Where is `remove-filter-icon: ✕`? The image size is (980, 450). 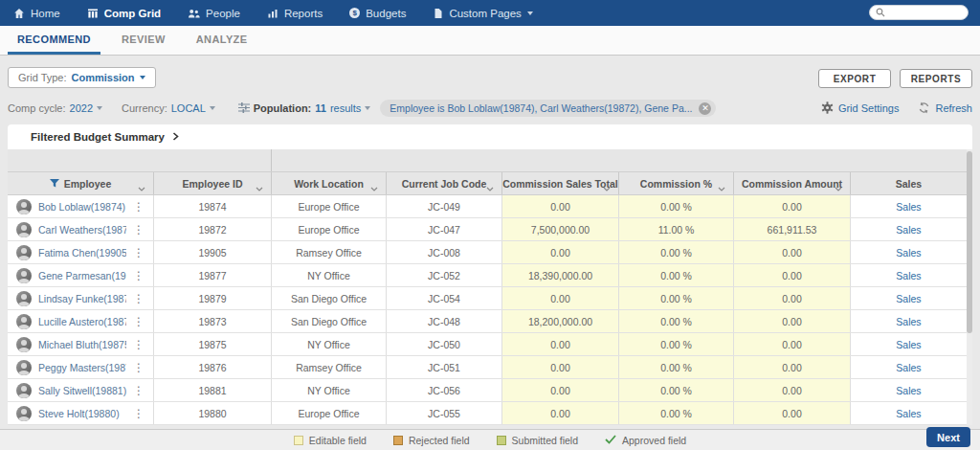 remove-filter-icon: ✕ is located at coordinates (704, 109).